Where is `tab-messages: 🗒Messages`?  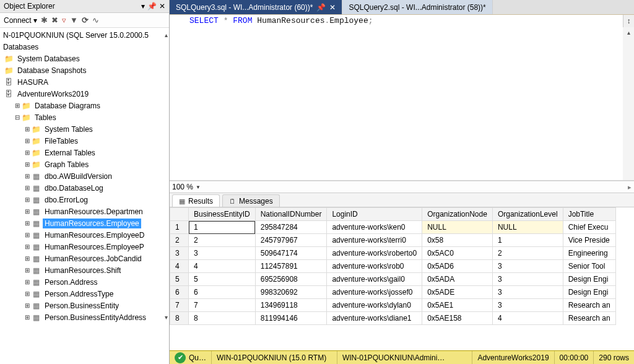 tab-messages: 🗒Messages is located at coordinates (251, 201).